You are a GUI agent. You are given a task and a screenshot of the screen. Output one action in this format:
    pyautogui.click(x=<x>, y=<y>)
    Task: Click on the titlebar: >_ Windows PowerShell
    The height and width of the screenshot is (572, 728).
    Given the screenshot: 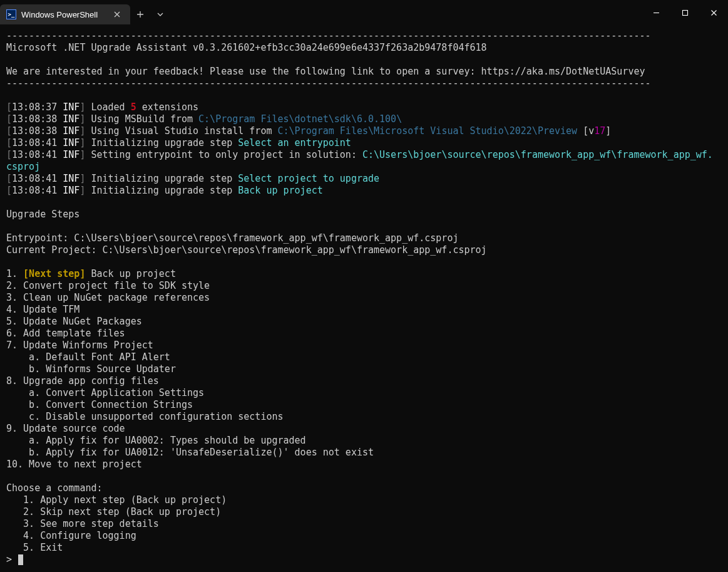 What is the action you would take?
    pyautogui.click(x=364, y=13)
    